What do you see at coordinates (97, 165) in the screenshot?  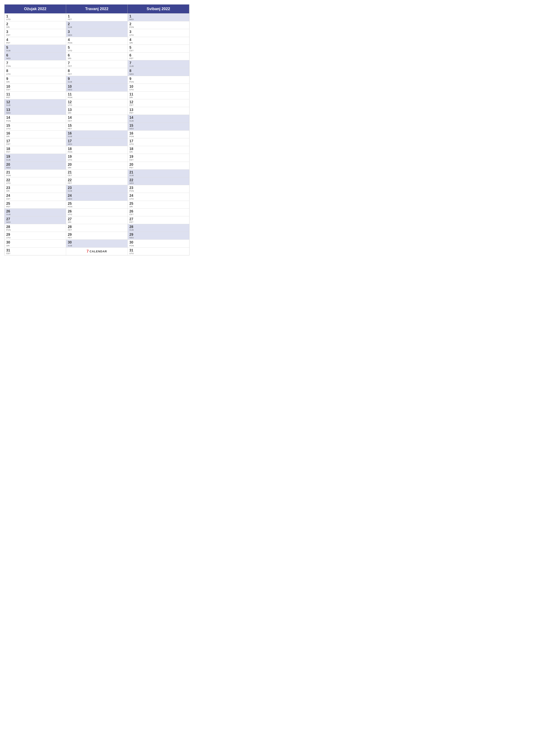 I see `day-cell-m1-d19: 20SRI` at bounding box center [97, 165].